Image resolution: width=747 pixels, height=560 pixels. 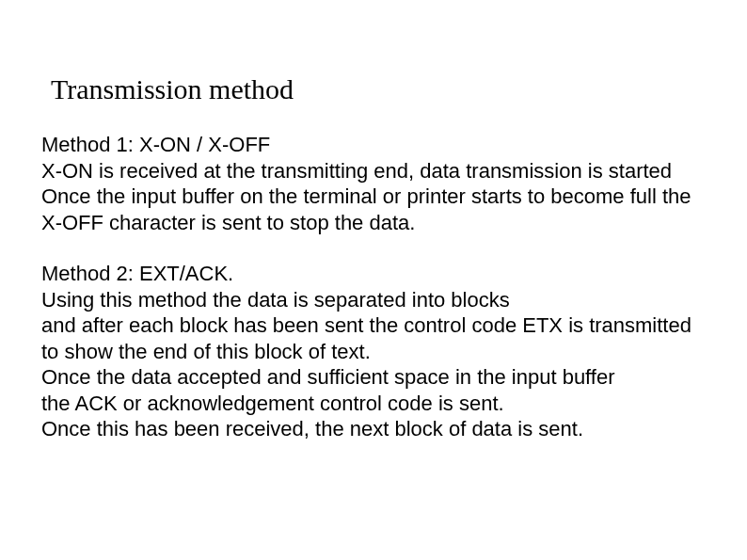 I want to click on method2-line3: to show the end of this block of text., so click(x=374, y=352).